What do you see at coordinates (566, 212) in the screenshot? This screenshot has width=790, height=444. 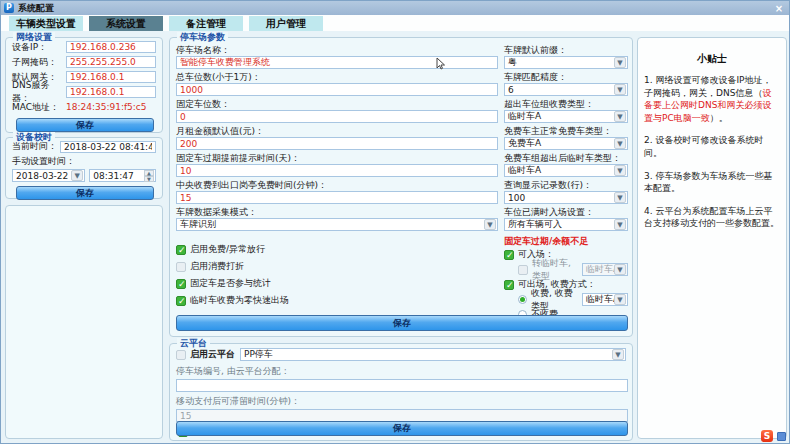 I see `lot-full-entry-label: 车位已满时入场设置：` at bounding box center [566, 212].